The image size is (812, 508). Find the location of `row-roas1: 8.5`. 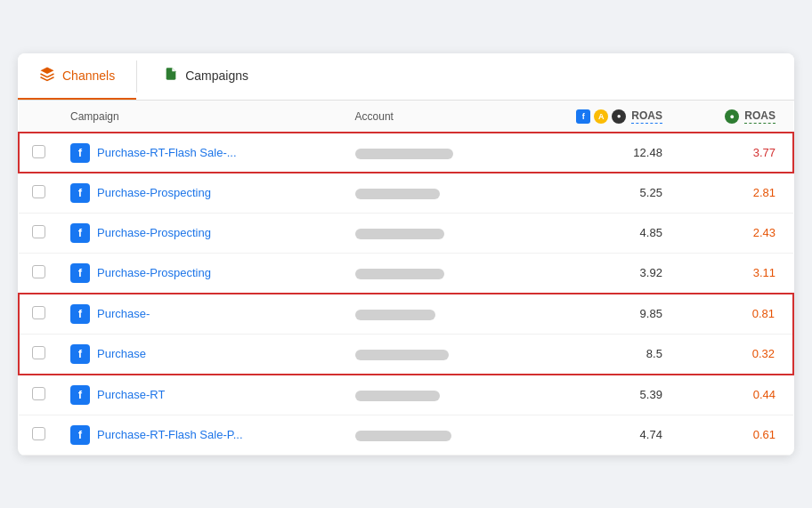

row-roas1: 8.5 is located at coordinates (598, 354).